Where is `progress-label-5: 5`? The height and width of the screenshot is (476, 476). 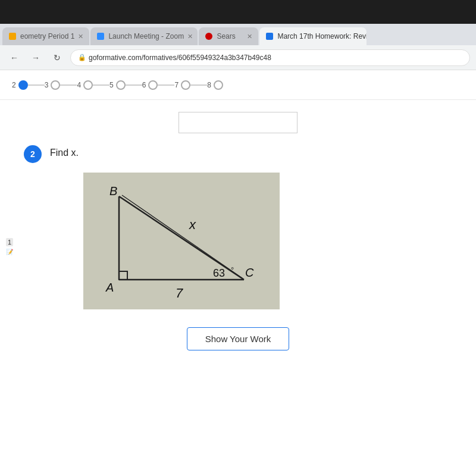
progress-label-5: 5 is located at coordinates (112, 85).